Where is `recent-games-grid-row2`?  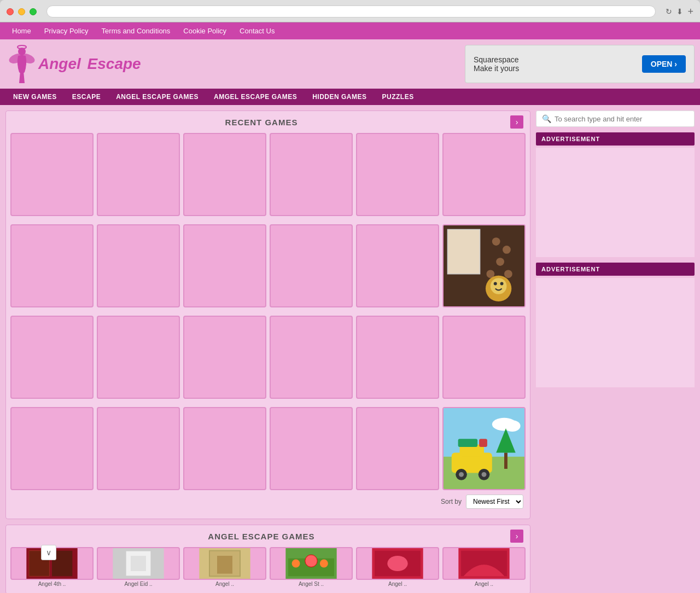 recent-games-grid-row2 is located at coordinates (268, 266).